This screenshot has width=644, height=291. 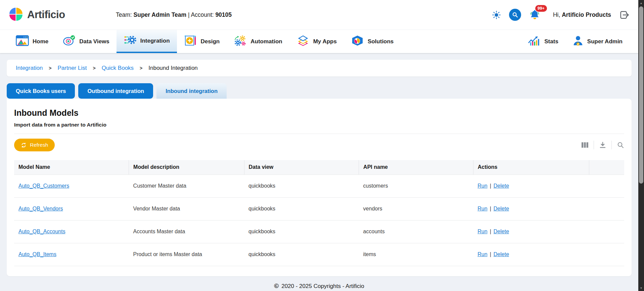 I want to click on column-header-model-name: Model Name, so click(x=72, y=167).